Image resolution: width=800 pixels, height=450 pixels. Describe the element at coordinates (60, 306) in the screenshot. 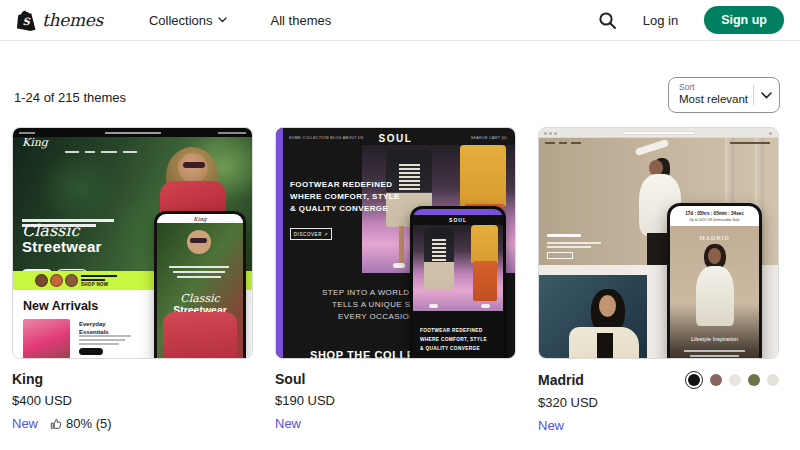

I see `king-section-heading: New Arrivals` at that location.